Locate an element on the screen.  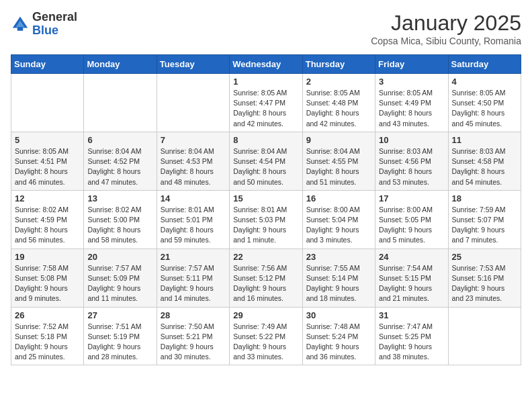
calendar-cell: 8Sunrise: 8:04 AM Sunset: 4:54 PM Daylig… is located at coordinates (266, 161).